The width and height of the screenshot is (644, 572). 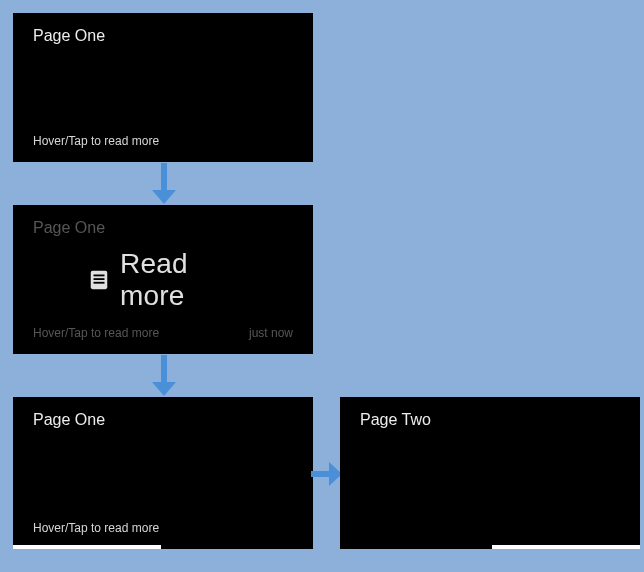 What do you see at coordinates (163, 280) in the screenshot?
I see `card-page-one-hover: Page One Read more Hover/Tap to read mor…` at bounding box center [163, 280].